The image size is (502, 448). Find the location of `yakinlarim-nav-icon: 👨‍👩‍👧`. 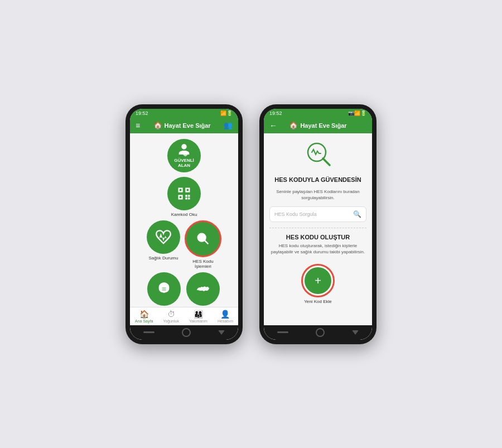

yakinlarim-nav-icon: 👨‍👩‍👧 is located at coordinates (199, 314).